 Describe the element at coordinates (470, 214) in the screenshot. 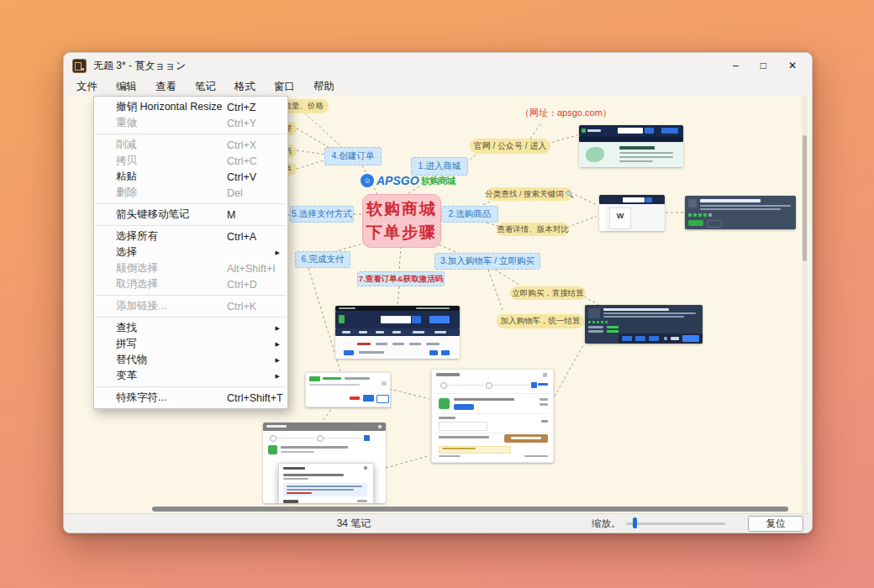

I see `step-node-2: 2.选购商品` at that location.